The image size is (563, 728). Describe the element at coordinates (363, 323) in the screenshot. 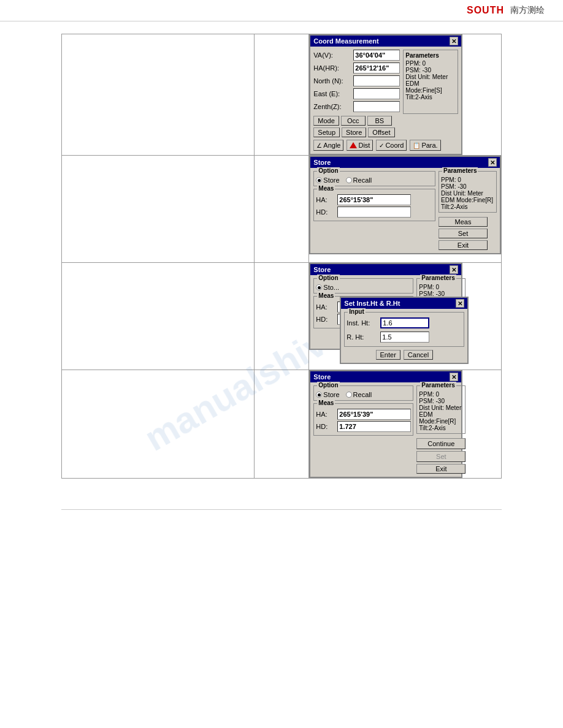

I see `inst-ht-label: Inst. Ht:` at that location.